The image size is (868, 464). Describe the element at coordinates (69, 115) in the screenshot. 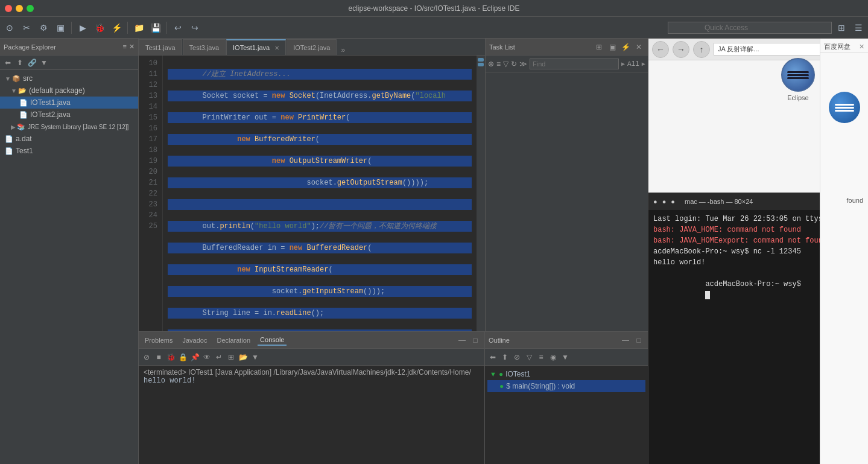

I see `tree-item-iotest2: 📄 IOTest2.java` at that location.